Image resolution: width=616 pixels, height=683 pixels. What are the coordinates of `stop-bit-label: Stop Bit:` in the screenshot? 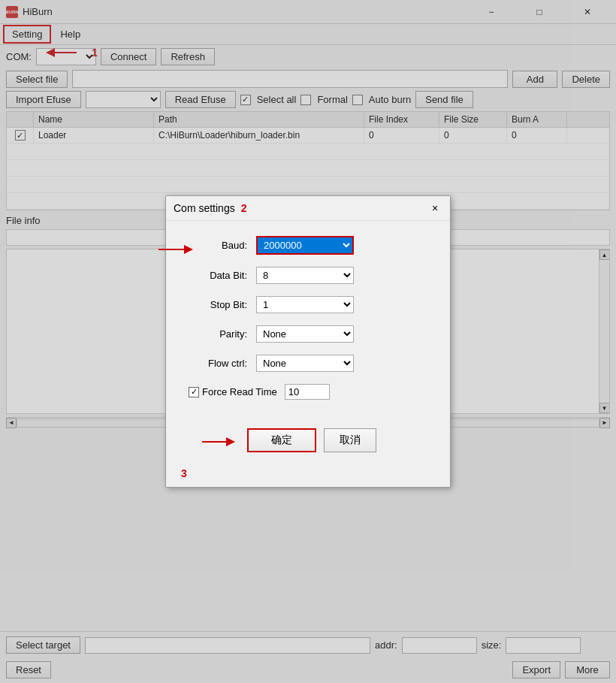 It's located at (222, 305).